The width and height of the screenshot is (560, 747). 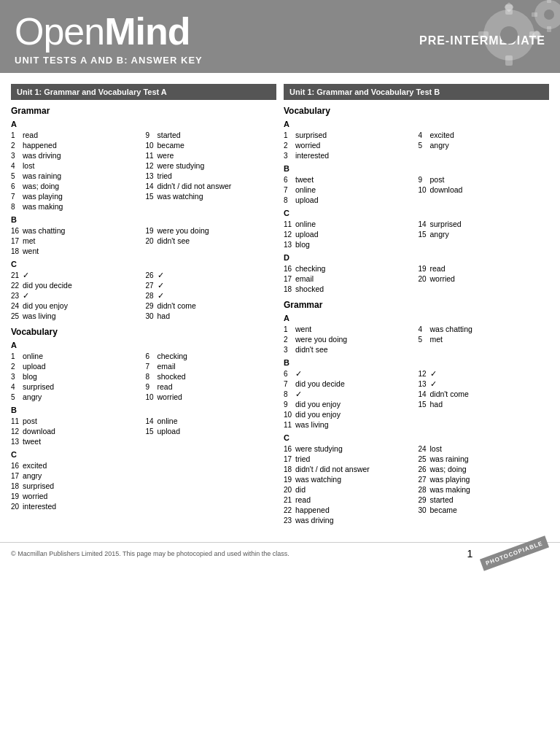 I want to click on answer-item: 10became, so click(x=211, y=145).